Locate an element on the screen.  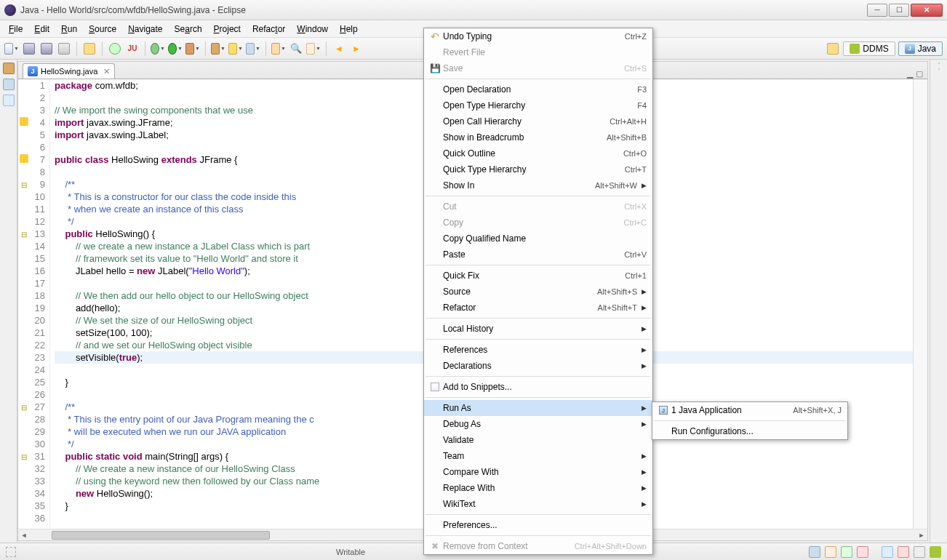
menu-window: Window is located at coordinates (313, 29).